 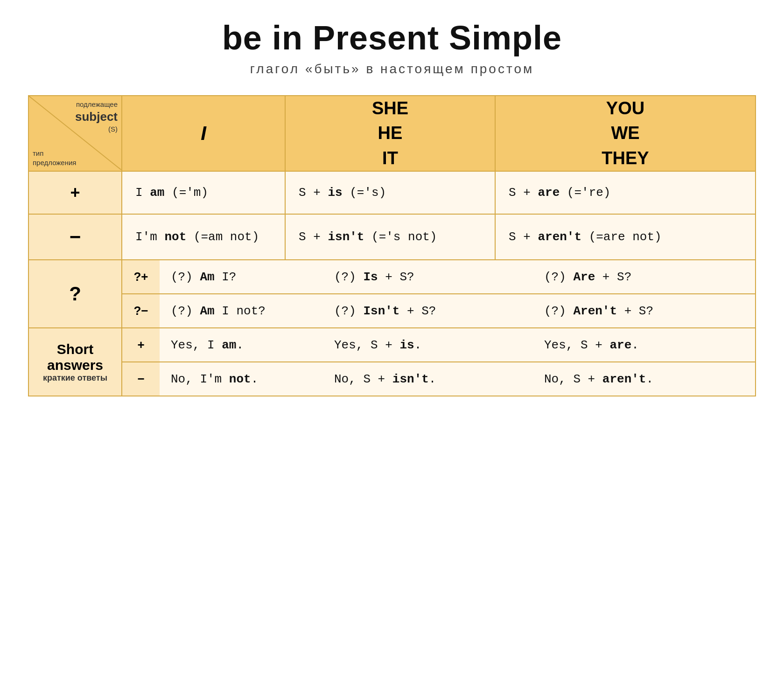 I want to click on short-answers-nested-table: + Yes, I am. Yes, S + is. Yes, S + are. …, so click(x=439, y=362).